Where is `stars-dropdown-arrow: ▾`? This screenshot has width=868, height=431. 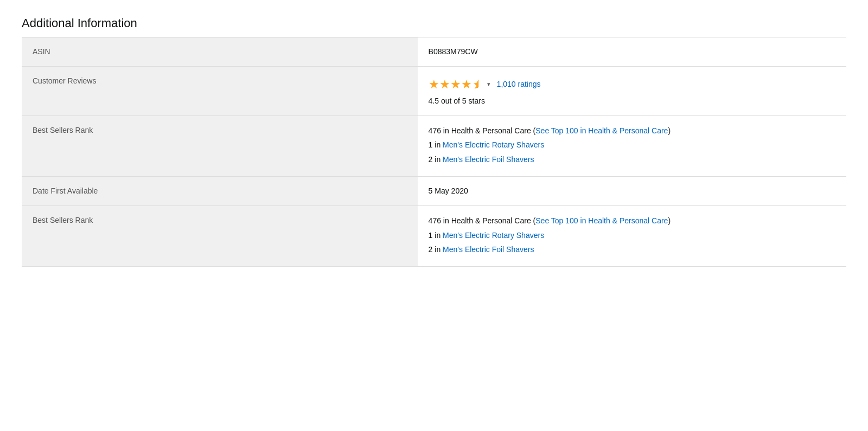 stars-dropdown-arrow: ▾ is located at coordinates (489, 85).